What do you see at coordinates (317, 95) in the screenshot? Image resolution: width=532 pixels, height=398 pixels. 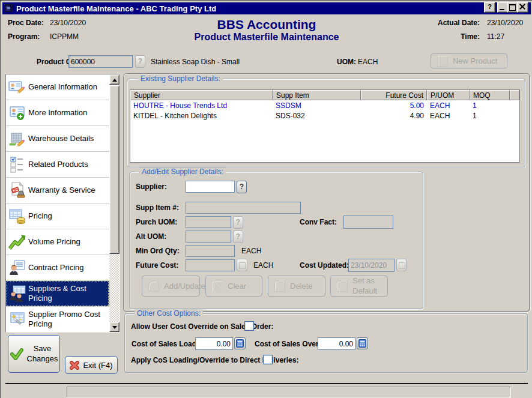 I see `column-header: Supp Item` at bounding box center [317, 95].